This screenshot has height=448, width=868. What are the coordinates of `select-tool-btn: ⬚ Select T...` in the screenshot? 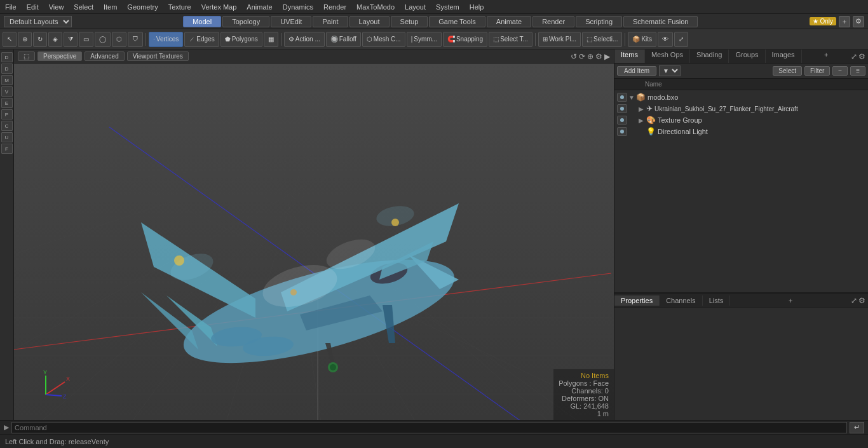 It's located at (511, 39).